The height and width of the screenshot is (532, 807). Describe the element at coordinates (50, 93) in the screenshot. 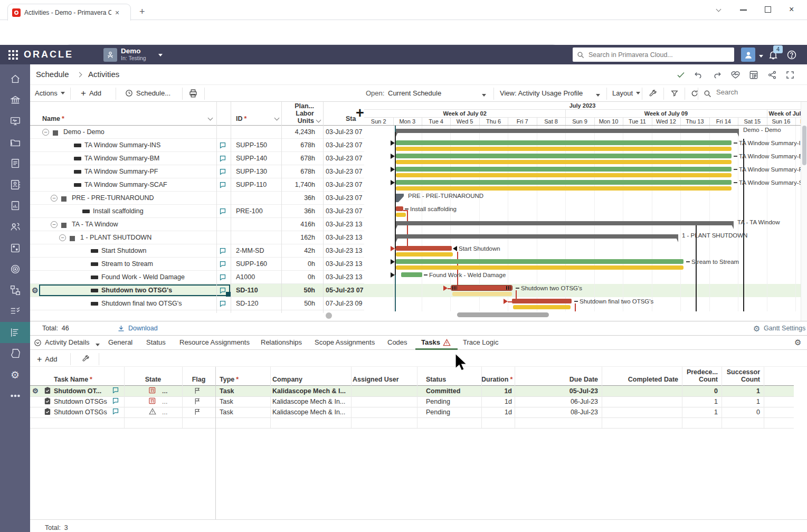

I see `actions-button: Actions` at that location.